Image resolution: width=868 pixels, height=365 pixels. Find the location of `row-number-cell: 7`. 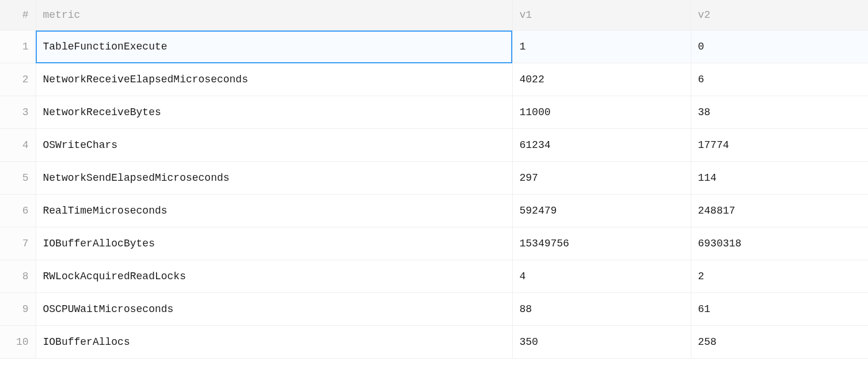

row-number-cell: 7 is located at coordinates (18, 244).